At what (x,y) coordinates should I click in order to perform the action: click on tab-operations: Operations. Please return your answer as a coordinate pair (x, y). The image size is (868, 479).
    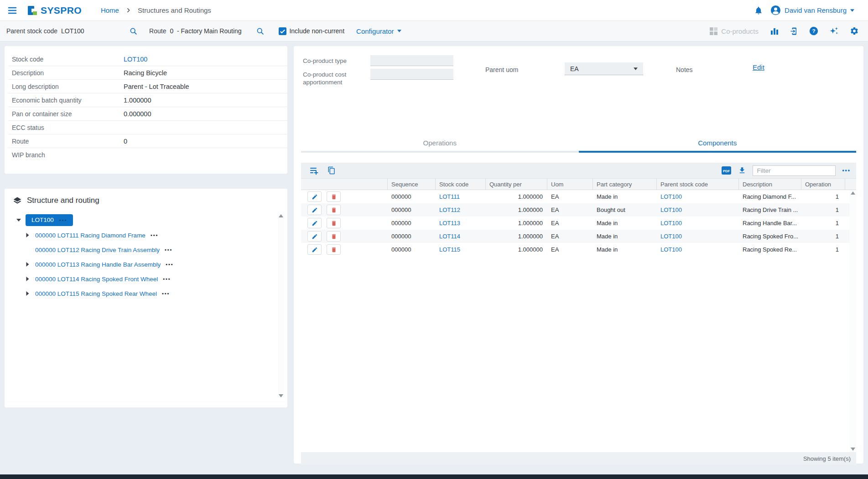
    Looking at the image, I should click on (440, 144).